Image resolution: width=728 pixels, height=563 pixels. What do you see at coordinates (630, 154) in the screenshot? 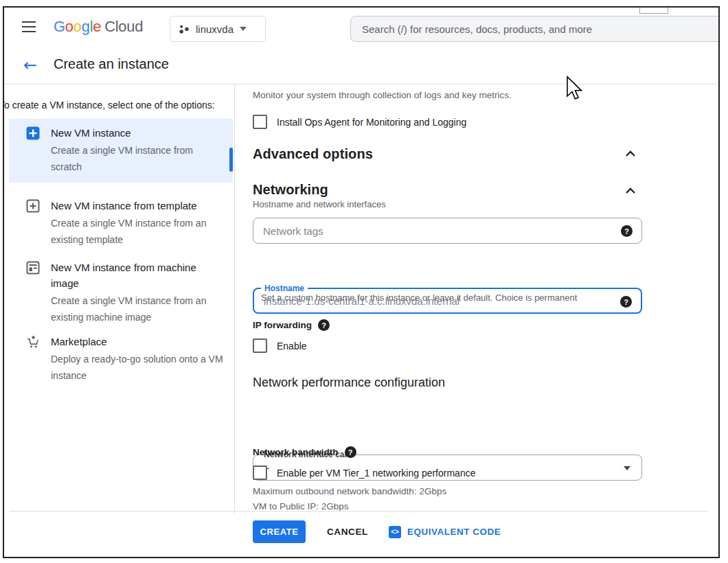
I see `advanced-options-collapse-button` at bounding box center [630, 154].